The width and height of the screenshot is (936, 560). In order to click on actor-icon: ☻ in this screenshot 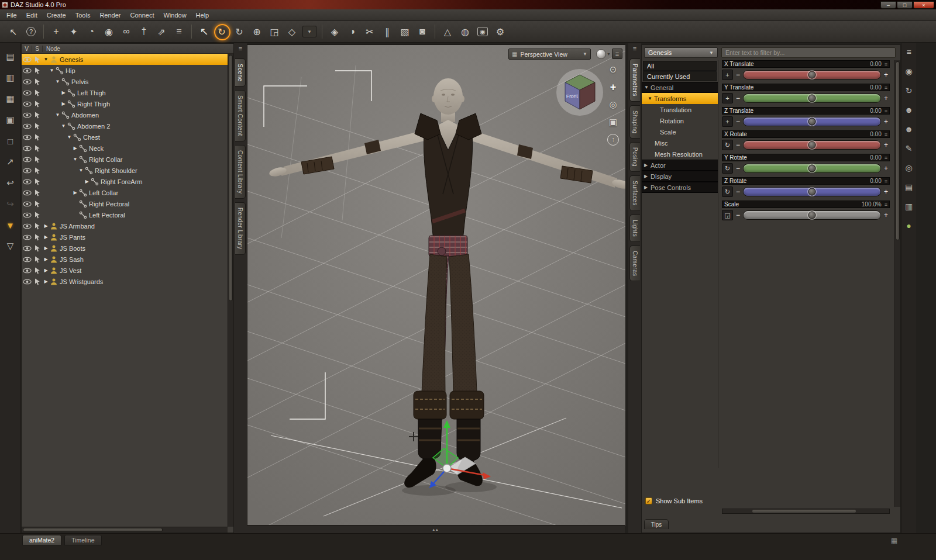, I will do `click(909, 129)`.